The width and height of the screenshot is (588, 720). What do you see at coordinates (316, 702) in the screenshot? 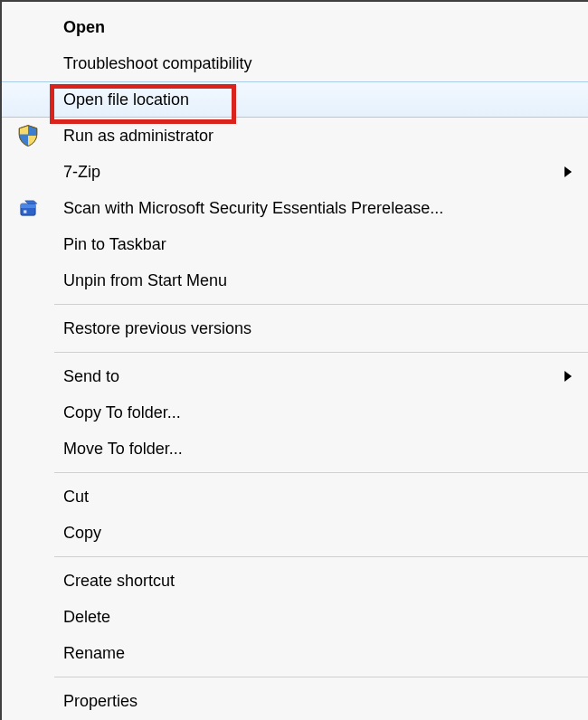
I see `menu-label-properties: Properties` at bounding box center [316, 702].